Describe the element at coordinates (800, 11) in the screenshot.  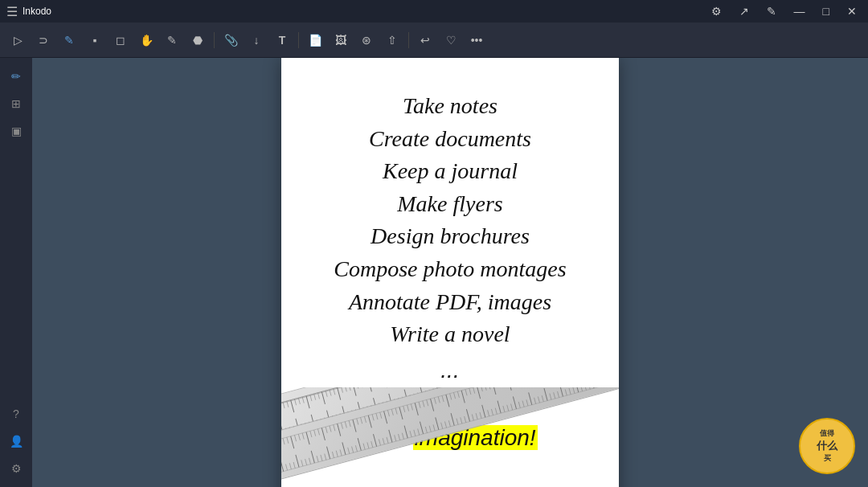
I see `minimize-button: —` at that location.